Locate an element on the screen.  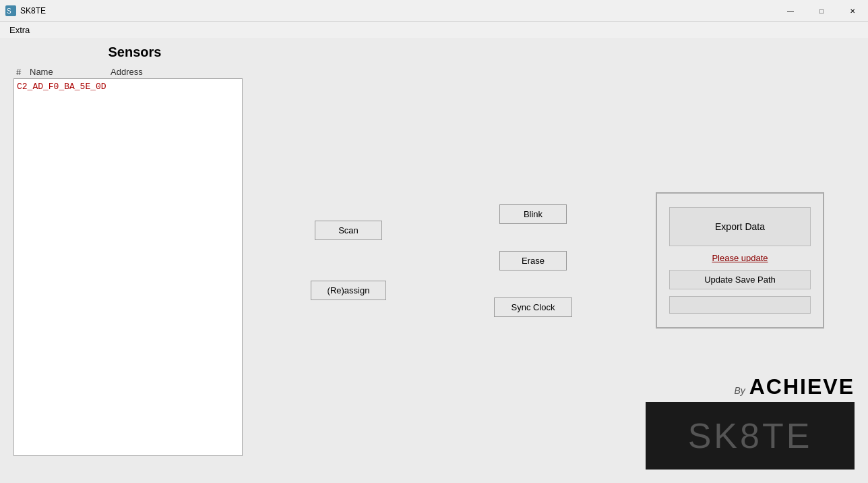
branding-area: By ACHIEVE SK8TE is located at coordinates (750, 422).